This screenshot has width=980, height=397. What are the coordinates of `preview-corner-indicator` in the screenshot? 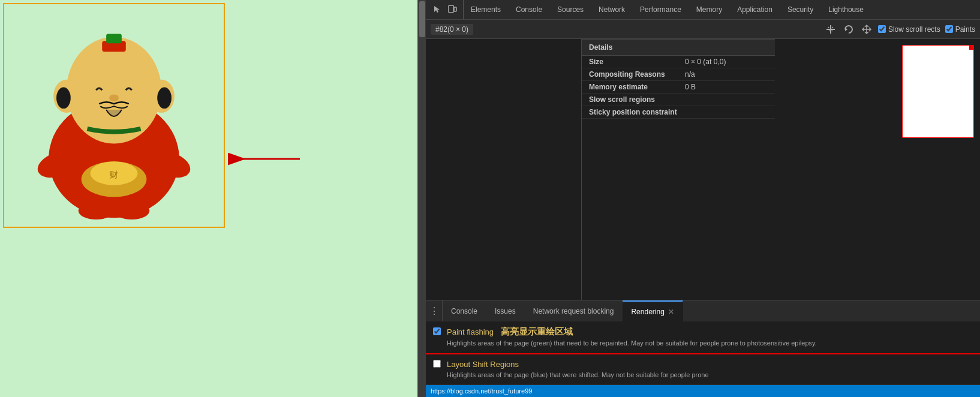 It's located at (972, 47).